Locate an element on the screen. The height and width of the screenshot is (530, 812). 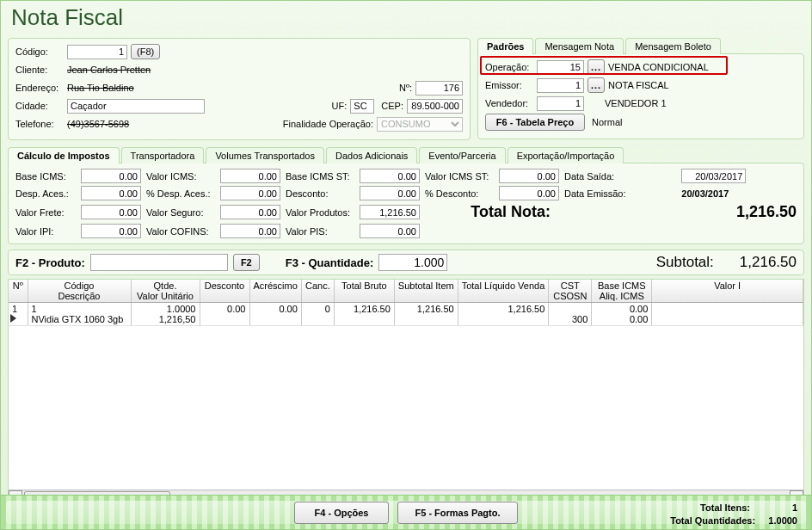
f4-opcoes-button: F4 - Opções is located at coordinates (341, 513).